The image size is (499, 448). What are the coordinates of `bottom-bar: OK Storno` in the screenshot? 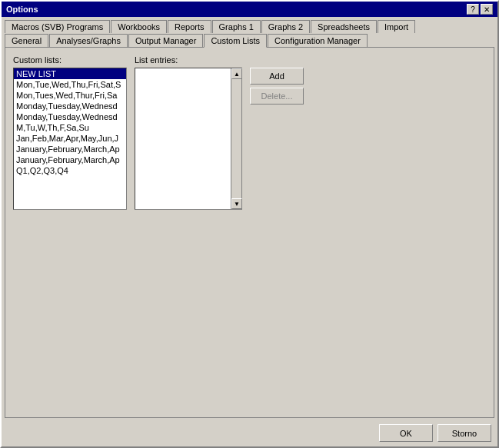 It's located at (249, 433).